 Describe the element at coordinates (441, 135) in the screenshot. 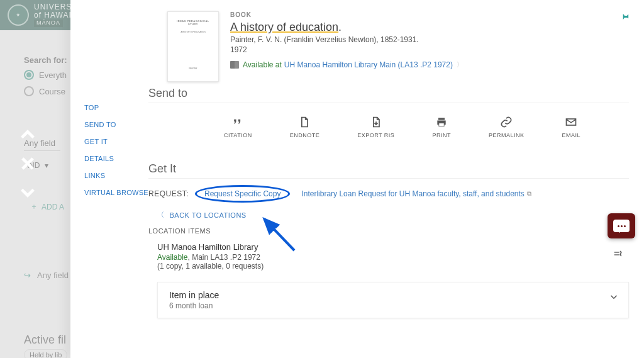

I see `print-label: PRINT` at that location.